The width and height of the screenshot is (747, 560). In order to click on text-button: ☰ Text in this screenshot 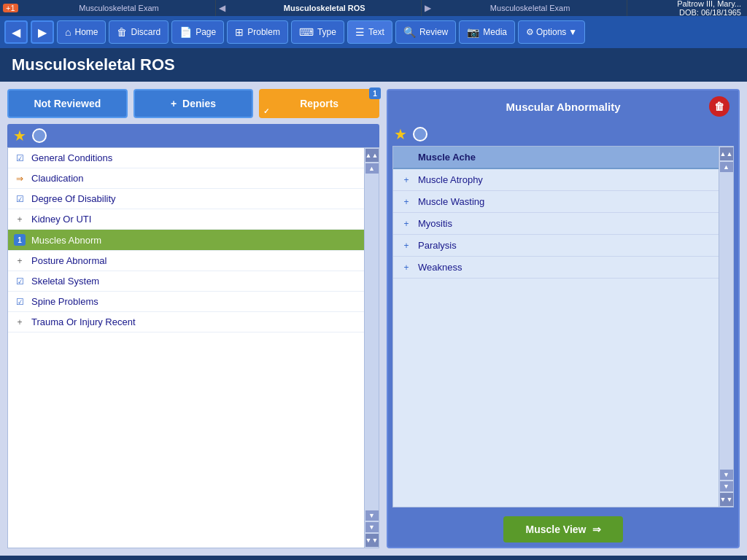, I will do `click(370, 32)`.